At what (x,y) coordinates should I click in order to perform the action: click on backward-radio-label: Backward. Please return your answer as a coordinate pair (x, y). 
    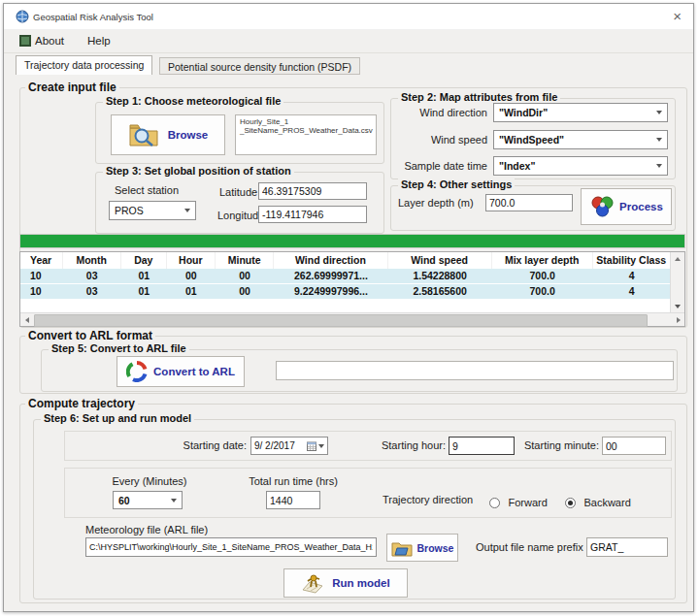
    Looking at the image, I should click on (607, 503).